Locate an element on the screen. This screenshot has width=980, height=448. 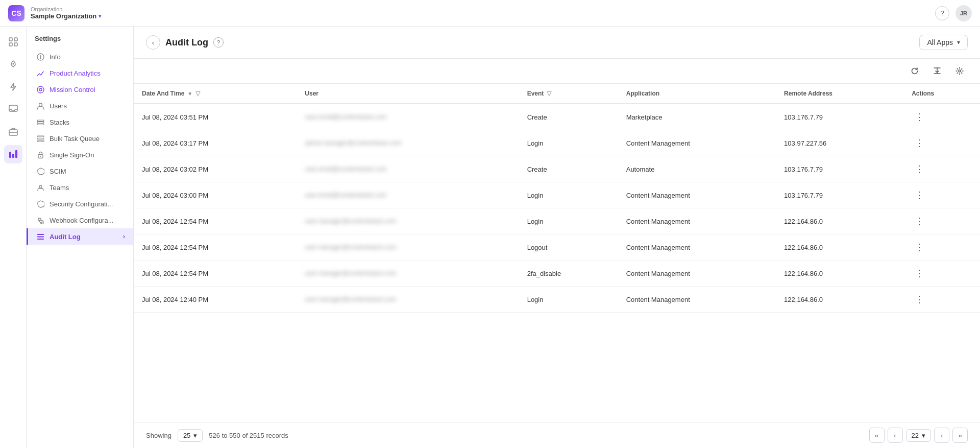
sidebar-item-stacks: Stacks is located at coordinates (80, 122).